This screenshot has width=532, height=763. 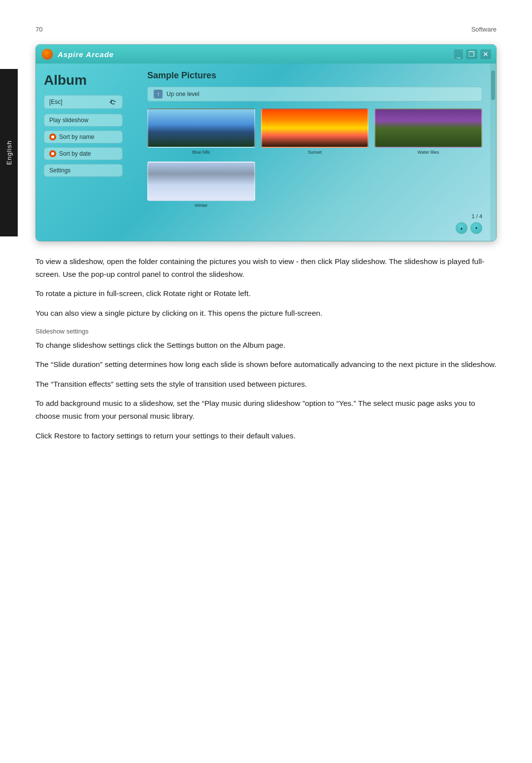 What do you see at coordinates (88, 80) in the screenshot?
I see `album-title: Album` at bounding box center [88, 80].